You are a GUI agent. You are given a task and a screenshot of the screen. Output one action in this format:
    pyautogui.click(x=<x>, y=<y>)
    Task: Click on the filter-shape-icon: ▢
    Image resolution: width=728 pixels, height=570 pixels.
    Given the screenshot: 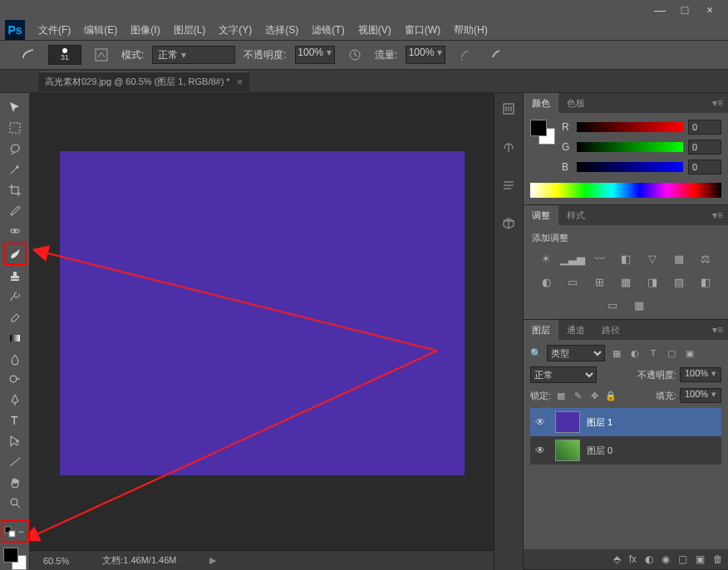 What is the action you would take?
    pyautogui.click(x=671, y=353)
    